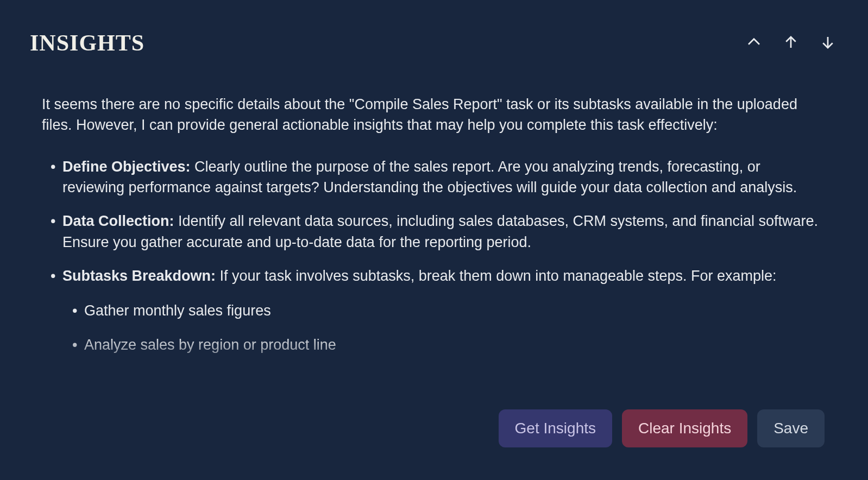 The width and height of the screenshot is (868, 480). I want to click on arrow-up-icon, so click(791, 43).